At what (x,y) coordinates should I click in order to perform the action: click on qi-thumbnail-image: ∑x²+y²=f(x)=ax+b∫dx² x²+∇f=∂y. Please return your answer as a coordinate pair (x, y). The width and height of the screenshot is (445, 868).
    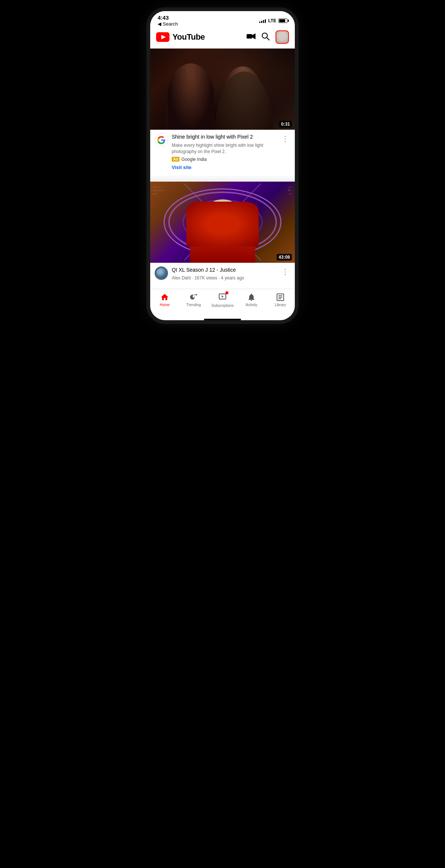
    Looking at the image, I should click on (222, 222).